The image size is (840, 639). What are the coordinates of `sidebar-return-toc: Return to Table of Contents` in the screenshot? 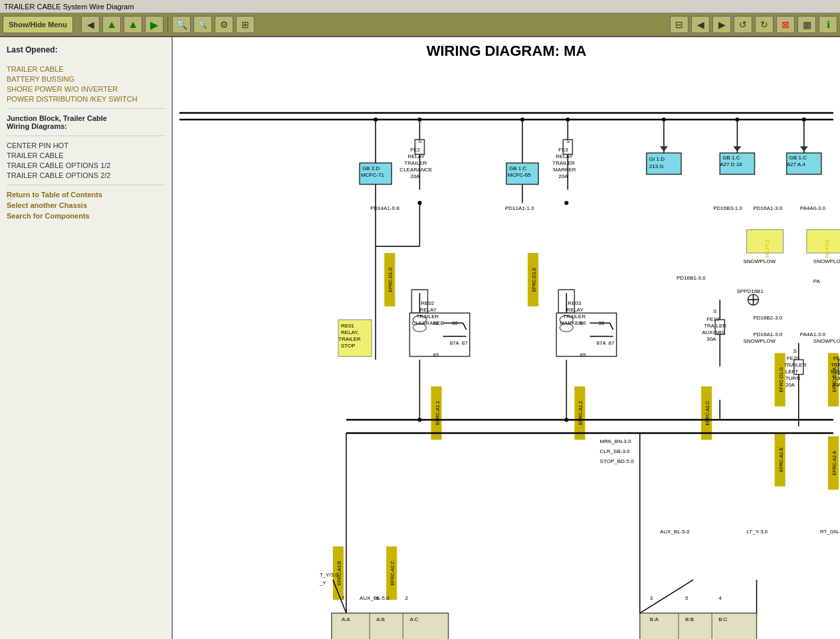 It's located at (86, 195).